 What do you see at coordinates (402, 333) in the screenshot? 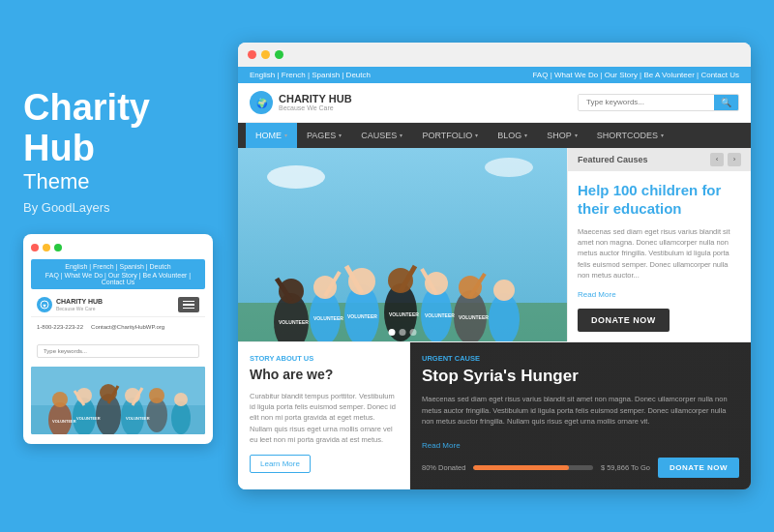
I see `hero-slider-dots` at bounding box center [402, 333].